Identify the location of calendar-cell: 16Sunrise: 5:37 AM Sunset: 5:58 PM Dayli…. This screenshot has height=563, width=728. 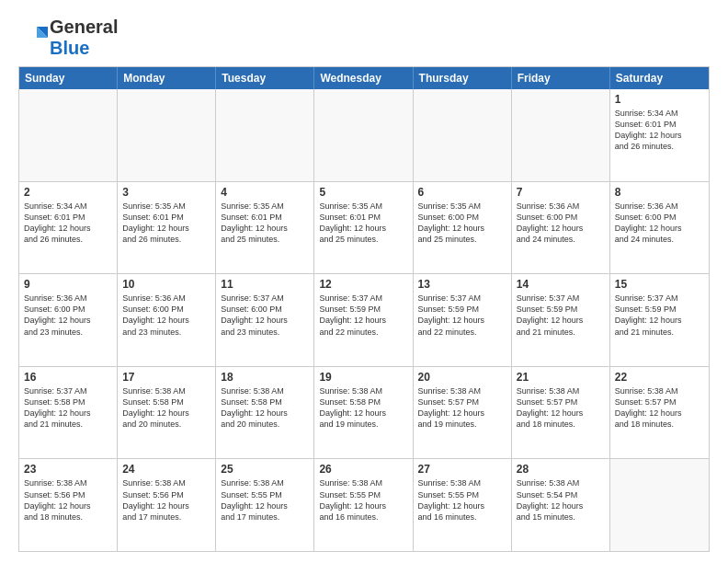
(68, 413).